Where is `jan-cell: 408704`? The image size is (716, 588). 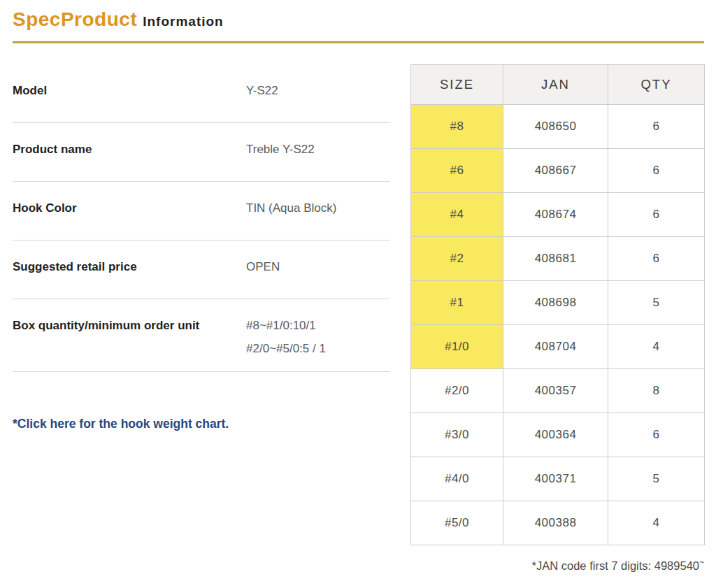
jan-cell: 408704 is located at coordinates (556, 347).